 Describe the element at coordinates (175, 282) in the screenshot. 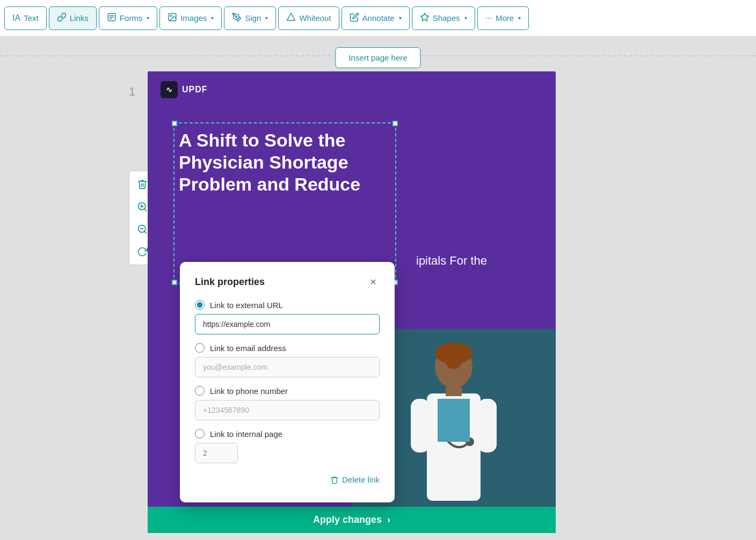

I see `handle-bottom-left` at that location.